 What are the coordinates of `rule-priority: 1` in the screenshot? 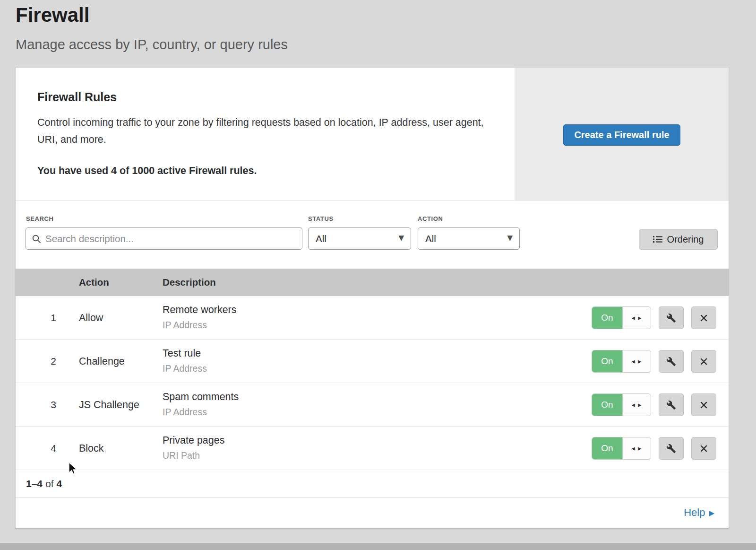 It's located at (53, 318).